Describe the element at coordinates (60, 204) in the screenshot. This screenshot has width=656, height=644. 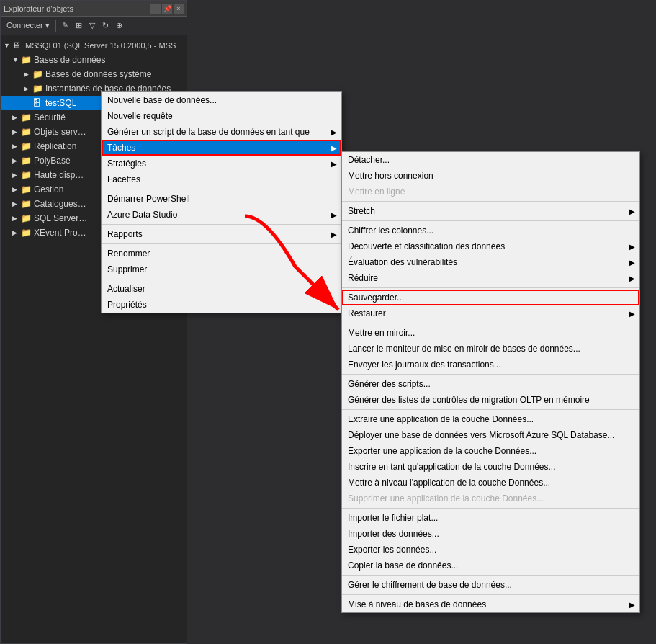
I see `catalogs-label: Catalogues…` at that location.